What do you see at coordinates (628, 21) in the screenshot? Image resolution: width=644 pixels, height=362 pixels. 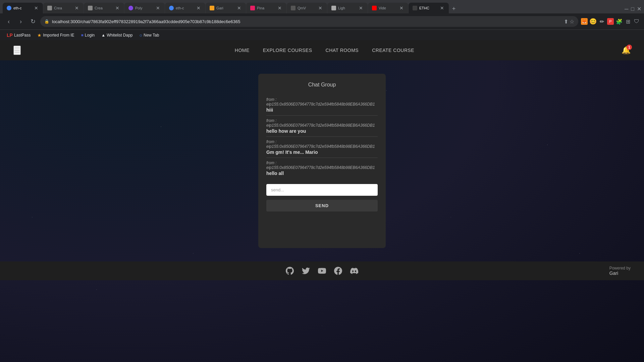 I see `ext-grid: ⊞` at bounding box center [628, 21].